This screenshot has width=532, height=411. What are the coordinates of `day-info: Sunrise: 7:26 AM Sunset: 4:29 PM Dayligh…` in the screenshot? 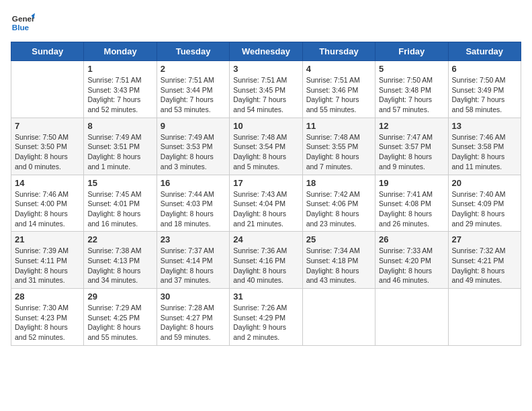 It's located at (266, 322).